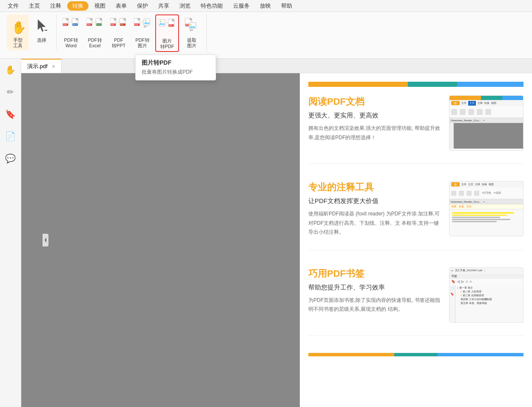  Describe the element at coordinates (416, 215) in the screenshot. I see `feature-annotate: 专业的注释工具 让PDF文档发挥更大价值 使用福昕PDF阅读器 (foxit r…` at that location.